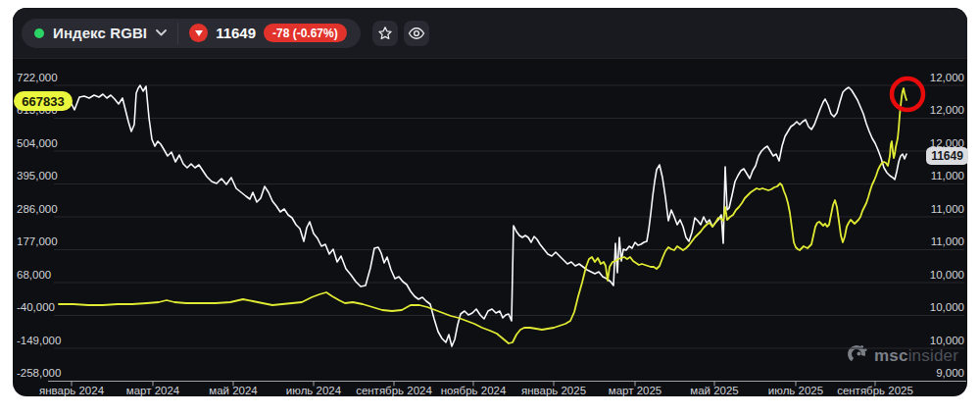  What do you see at coordinates (37, 143) in the screenshot?
I see `left-axis-label: 504,000` at bounding box center [37, 143].